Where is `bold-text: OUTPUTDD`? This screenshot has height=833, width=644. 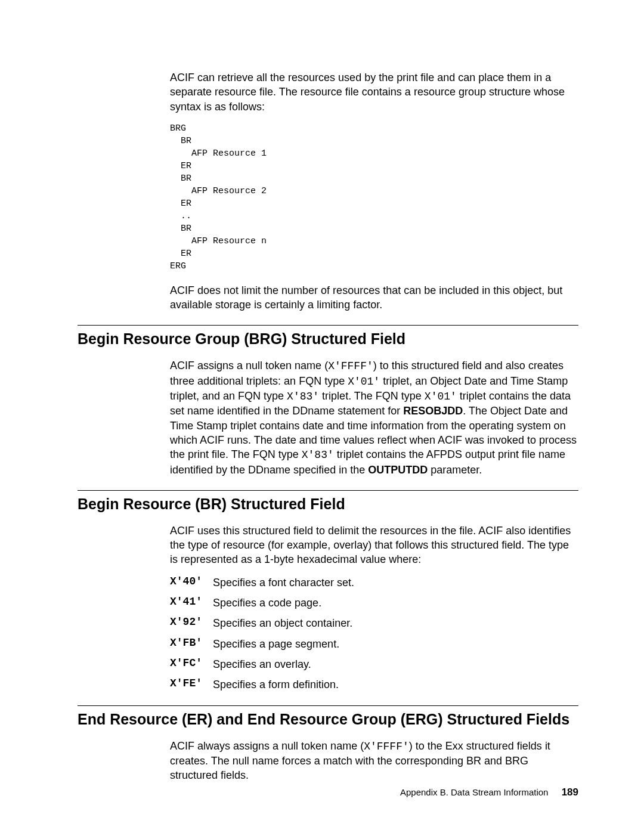
bold-text: OUTPUTDD is located at coordinates (398, 470).